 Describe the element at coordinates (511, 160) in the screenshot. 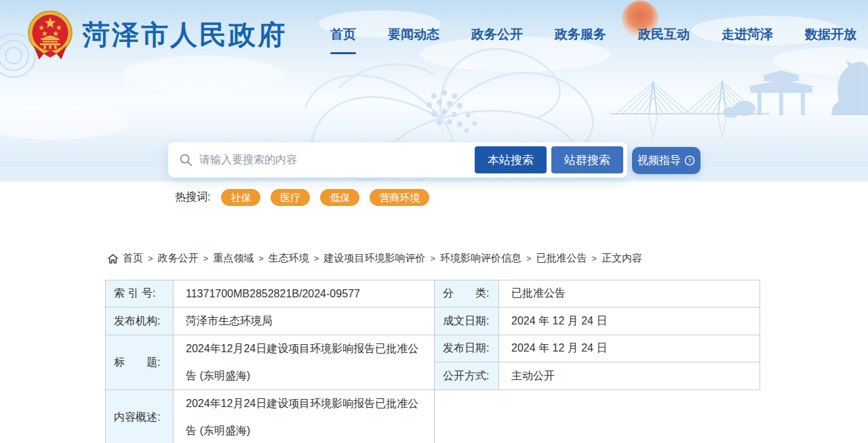

I see `site-search-button: 本站搜索` at that location.